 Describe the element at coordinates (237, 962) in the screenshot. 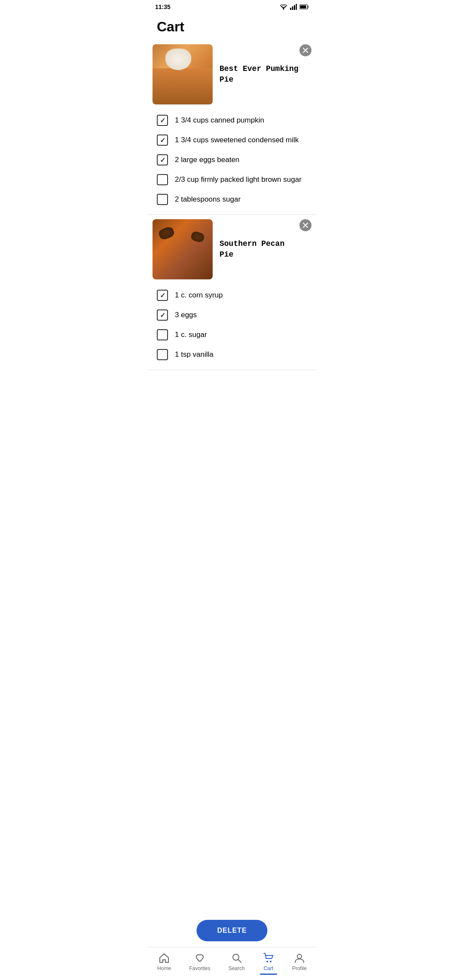

I see `nav-item-search: Search` at that location.